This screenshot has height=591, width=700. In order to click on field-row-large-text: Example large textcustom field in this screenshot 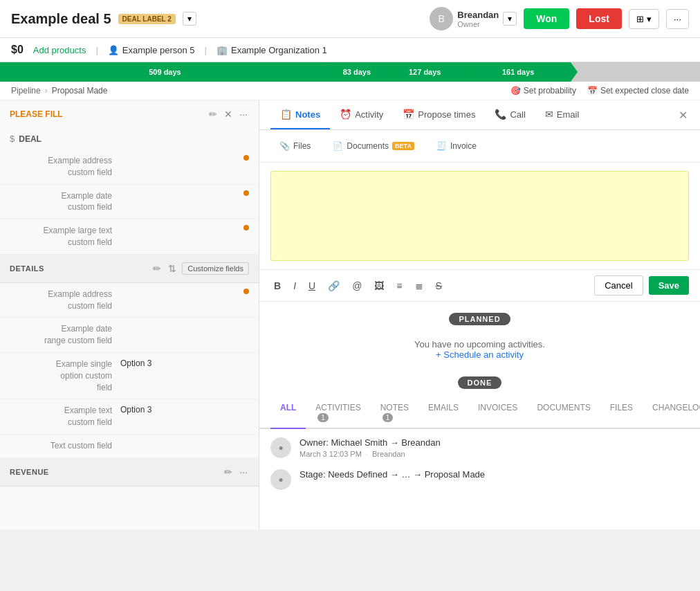, I will do `click(129, 237)`.